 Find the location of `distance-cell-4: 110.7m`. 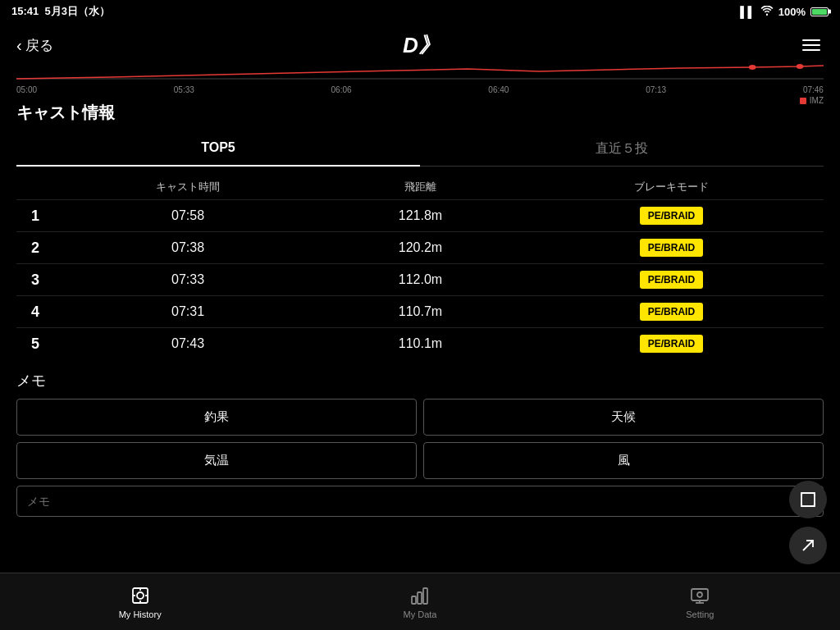

distance-cell-4: 110.7m is located at coordinates (420, 312).